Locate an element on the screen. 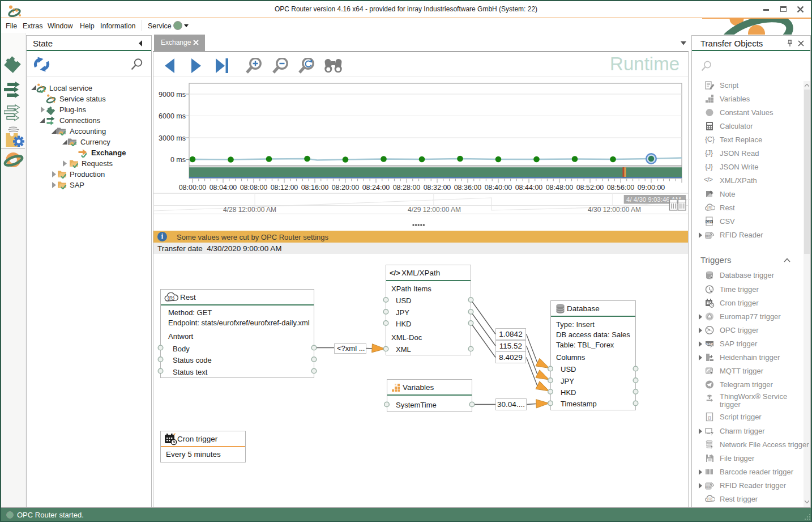 The width and height of the screenshot is (812, 522). svg-text: {R} is located at coordinates (171, 298).